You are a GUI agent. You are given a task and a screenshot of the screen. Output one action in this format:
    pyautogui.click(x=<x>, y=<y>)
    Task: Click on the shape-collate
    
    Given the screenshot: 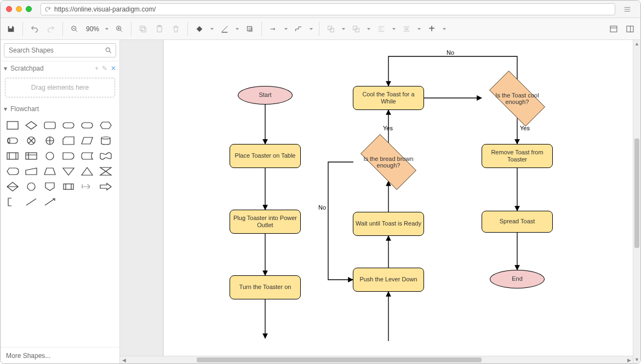 What is the action you would take?
    pyautogui.click(x=106, y=171)
    